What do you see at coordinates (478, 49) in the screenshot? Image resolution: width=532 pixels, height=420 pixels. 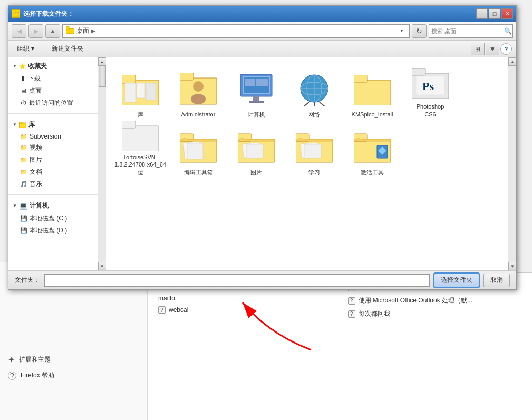 I see `view-toggle-button: ⊞` at bounding box center [478, 49].